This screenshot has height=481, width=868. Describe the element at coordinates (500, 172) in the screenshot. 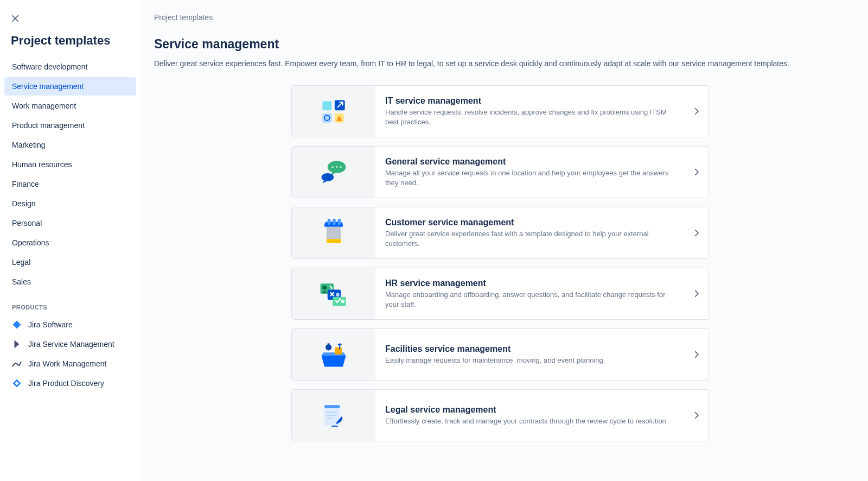

I see `template-card-general-service-management: General service management Manage all yo…` at that location.